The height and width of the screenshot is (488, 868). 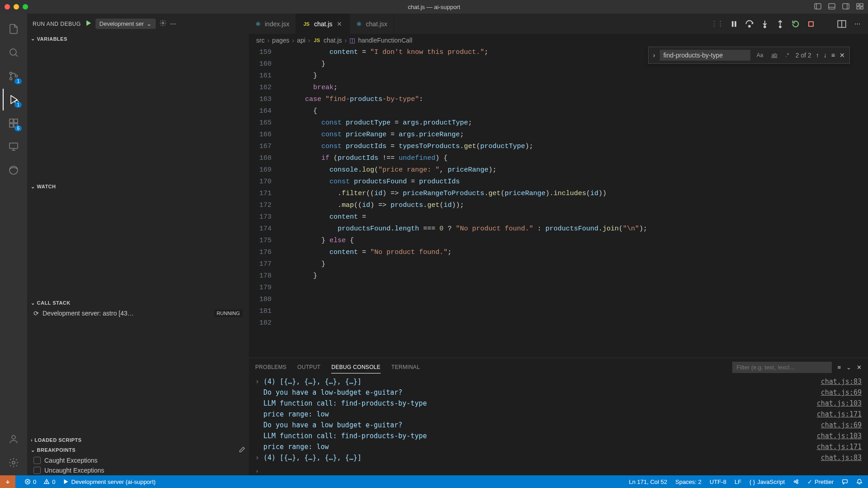 What do you see at coordinates (734, 24) in the screenshot?
I see `pause-icon` at bounding box center [734, 24].